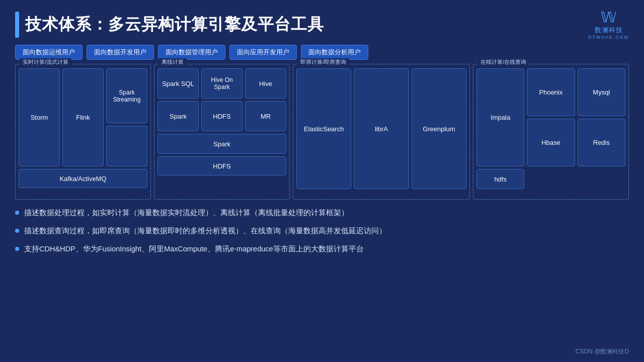 The width and height of the screenshot is (644, 362). I want to click on box-libra: librA, so click(381, 129).